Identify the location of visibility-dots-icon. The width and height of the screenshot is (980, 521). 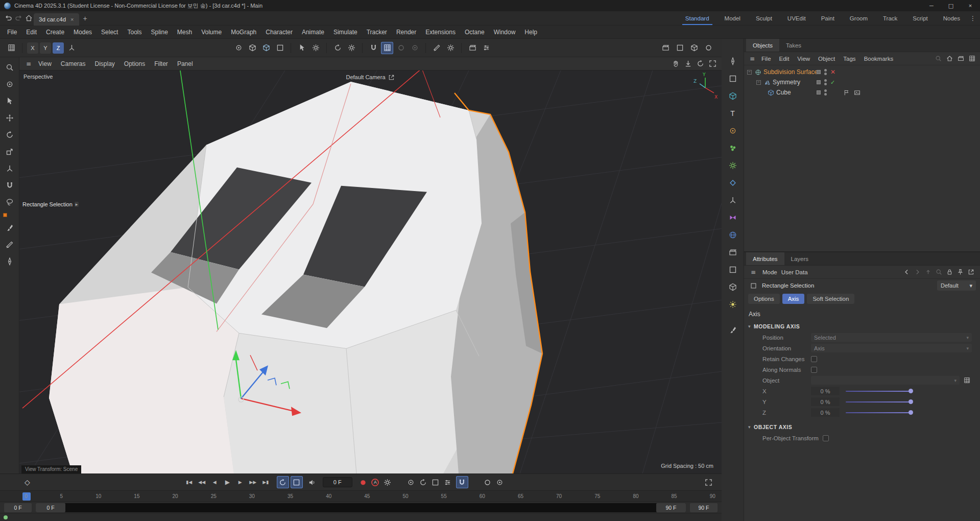
(825, 72).